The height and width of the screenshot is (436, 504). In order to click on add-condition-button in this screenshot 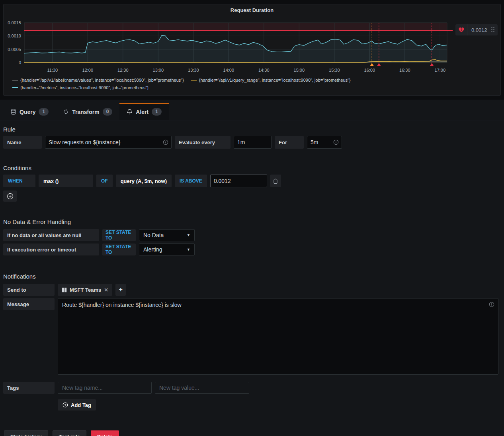, I will do `click(10, 196)`.